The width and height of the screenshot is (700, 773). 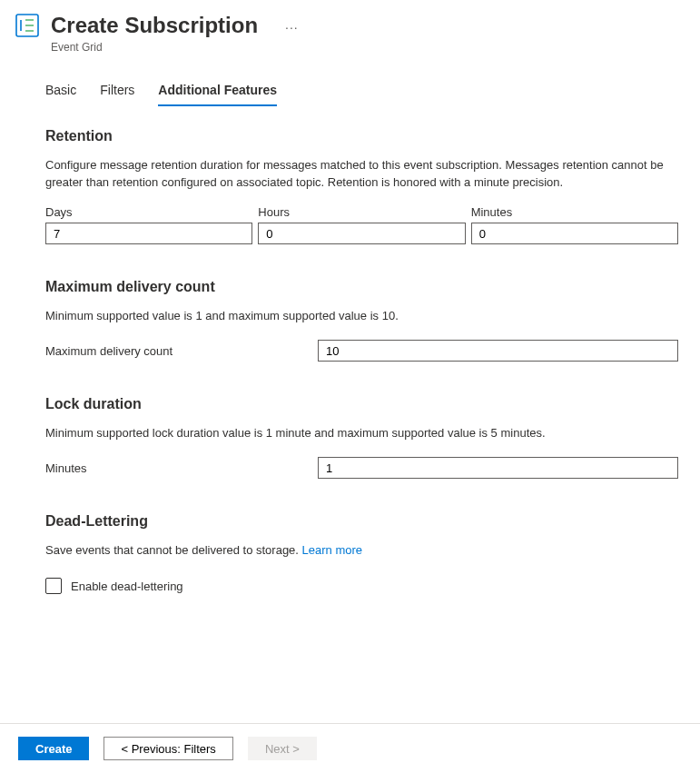 What do you see at coordinates (498, 351) in the screenshot?
I see `max-delivery-input` at bounding box center [498, 351].